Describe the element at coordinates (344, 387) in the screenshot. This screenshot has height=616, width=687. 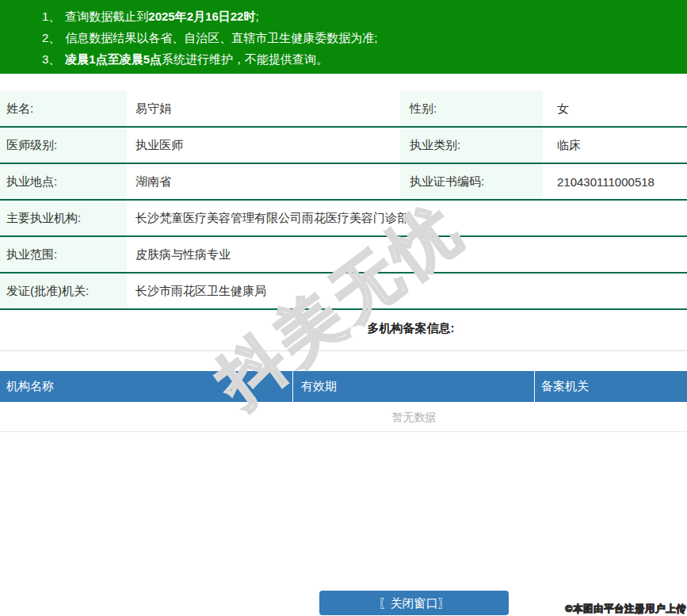
I see `backup-table-header: 机构名称 有效期 备案机关` at that location.